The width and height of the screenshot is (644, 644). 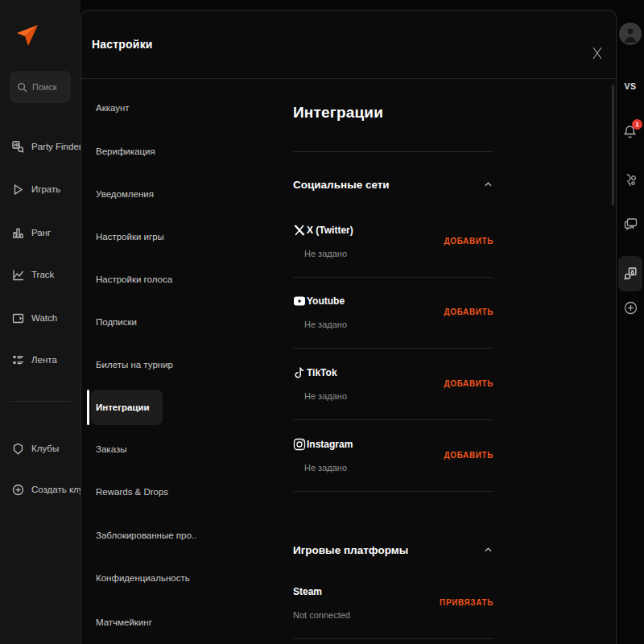 What do you see at coordinates (124, 622) in the screenshot?
I see `settings-nav-matchmaking: Матчмейкинг` at bounding box center [124, 622].